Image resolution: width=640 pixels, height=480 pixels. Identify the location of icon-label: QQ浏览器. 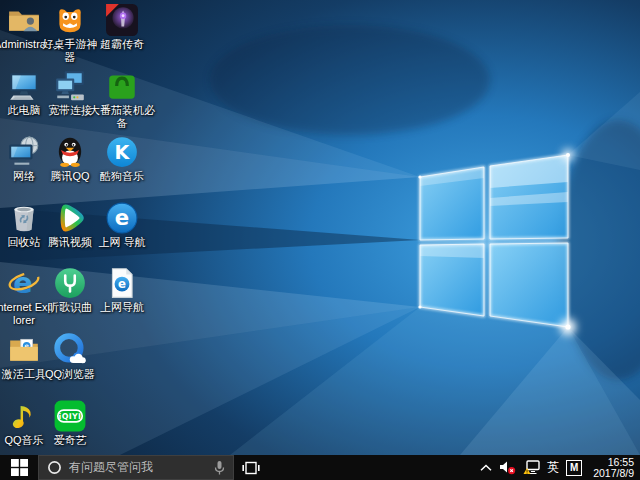
(70, 374).